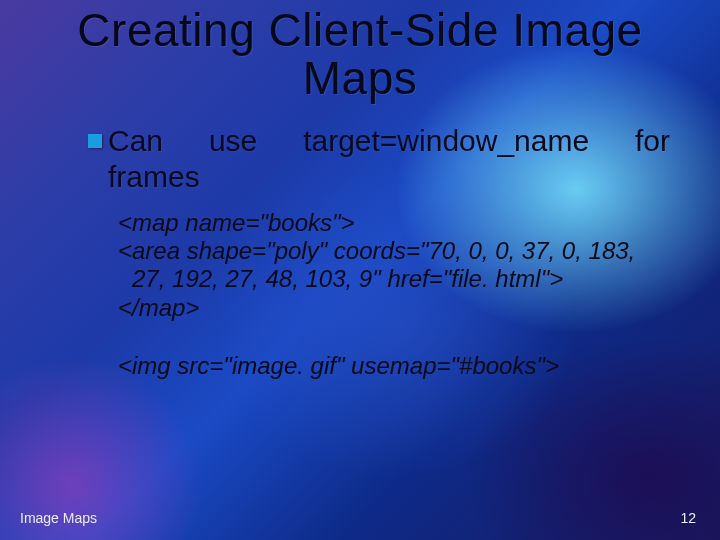 This screenshot has width=720, height=540. Describe the element at coordinates (394, 366) in the screenshot. I see `code-line: <img src="image. gif" usemap="#books">` at that location.